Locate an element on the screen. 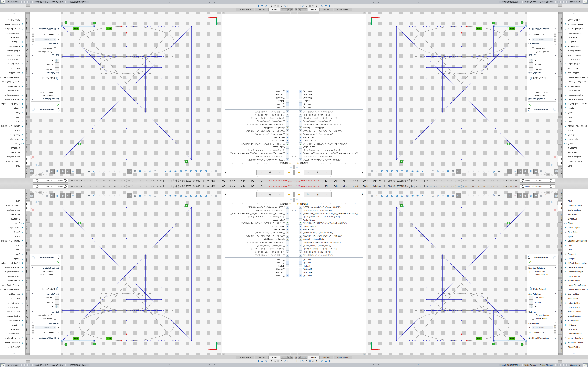 The width and height of the screenshot is (588, 367). view-toolbar-icon: ▤ is located at coordinates (216, 172).